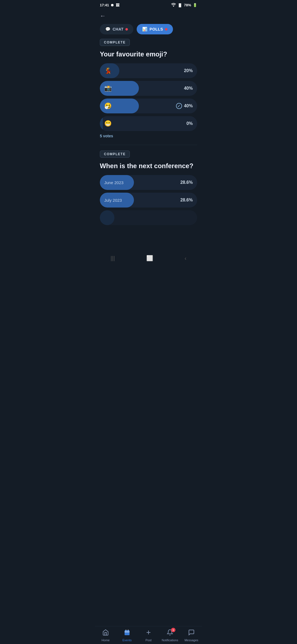  Describe the element at coordinates (148, 88) in the screenshot. I see `poll-1-option-2: 📸 40%` at that location.